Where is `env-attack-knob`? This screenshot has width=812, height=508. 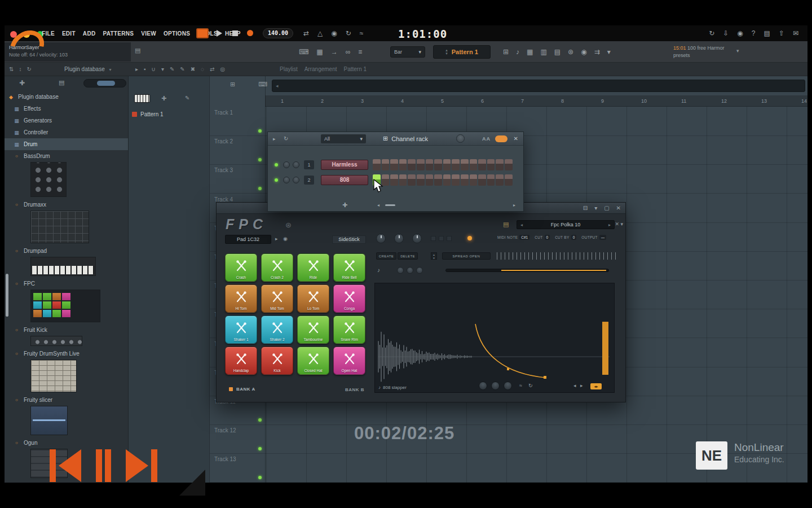
env-attack-knob is located at coordinates (483, 386).